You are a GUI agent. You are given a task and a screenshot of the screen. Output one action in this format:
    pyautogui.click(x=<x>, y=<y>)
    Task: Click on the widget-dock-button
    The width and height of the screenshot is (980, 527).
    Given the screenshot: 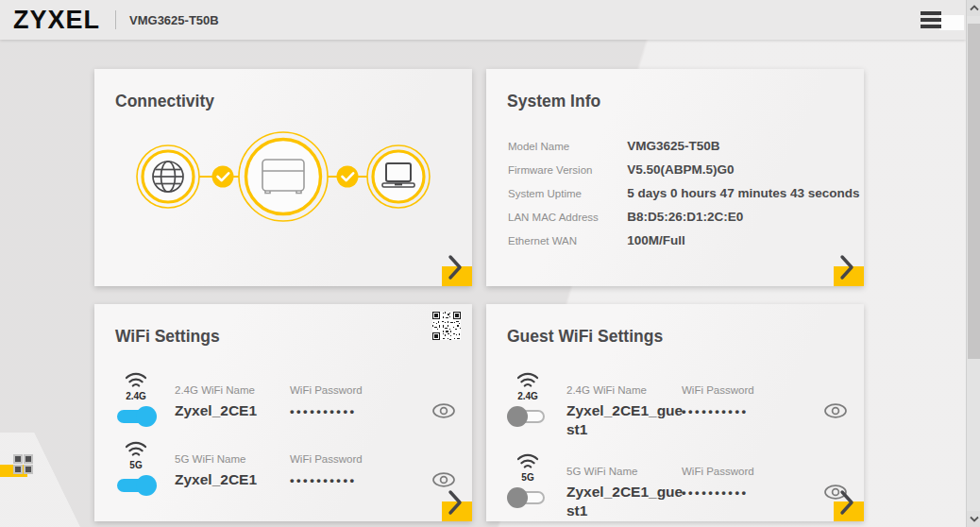 What is the action you would take?
    pyautogui.click(x=20, y=467)
    